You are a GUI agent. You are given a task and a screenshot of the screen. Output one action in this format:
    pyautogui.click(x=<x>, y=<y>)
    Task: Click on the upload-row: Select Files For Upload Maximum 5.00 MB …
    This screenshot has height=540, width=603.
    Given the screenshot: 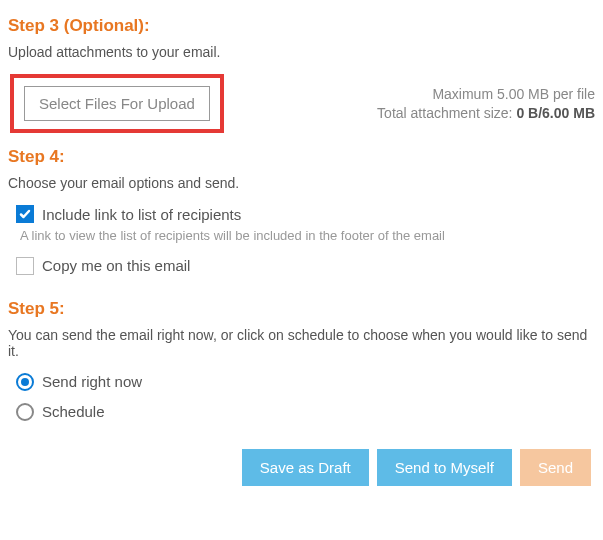 What is the action you would take?
    pyautogui.click(x=302, y=104)
    